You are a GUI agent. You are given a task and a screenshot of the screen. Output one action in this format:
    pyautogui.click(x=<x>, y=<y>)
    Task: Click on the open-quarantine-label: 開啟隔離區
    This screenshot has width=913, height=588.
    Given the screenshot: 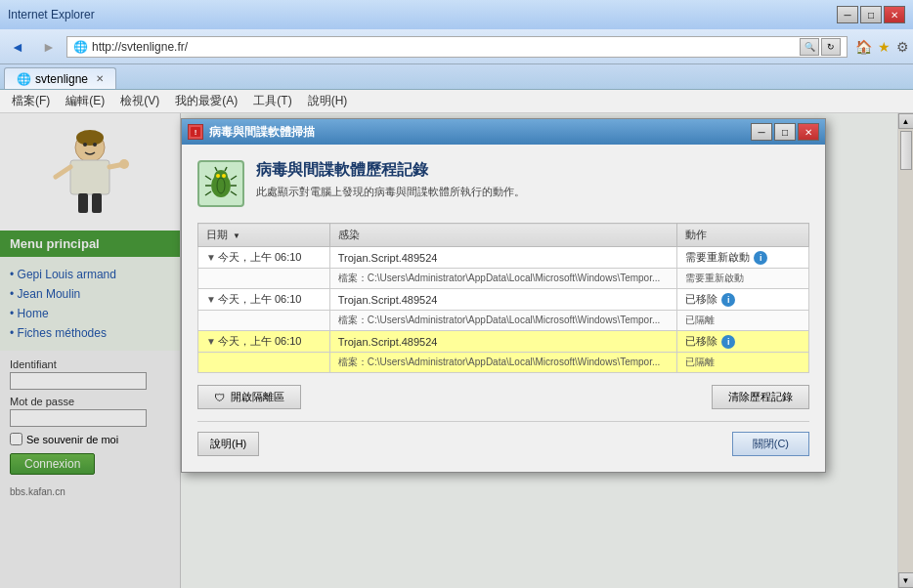 What is the action you would take?
    pyautogui.click(x=258, y=397)
    